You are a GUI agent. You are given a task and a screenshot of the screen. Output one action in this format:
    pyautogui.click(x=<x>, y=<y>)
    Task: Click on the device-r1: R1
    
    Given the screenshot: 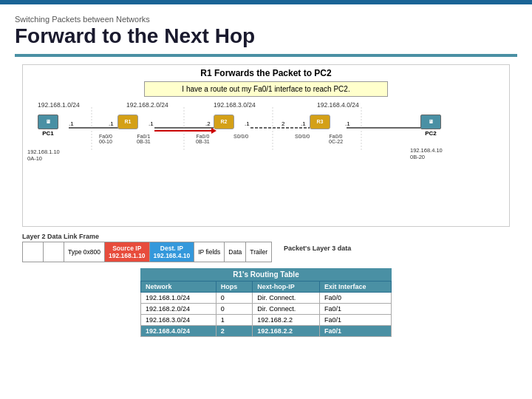 What is the action you would take?
    pyautogui.click(x=128, y=122)
    